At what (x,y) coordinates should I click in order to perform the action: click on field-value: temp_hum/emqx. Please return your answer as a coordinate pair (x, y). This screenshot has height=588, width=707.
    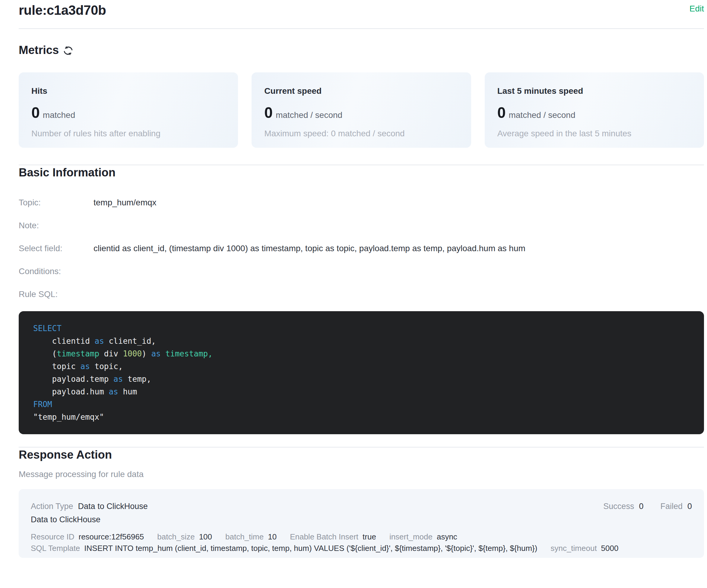
    Looking at the image, I should click on (125, 203).